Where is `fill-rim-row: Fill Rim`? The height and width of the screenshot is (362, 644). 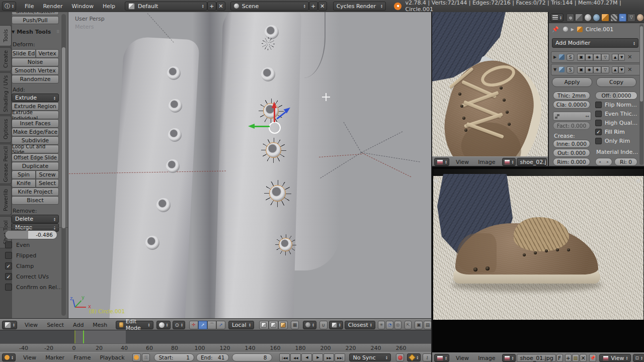 fill-rim-row: Fill Rim is located at coordinates (617, 132).